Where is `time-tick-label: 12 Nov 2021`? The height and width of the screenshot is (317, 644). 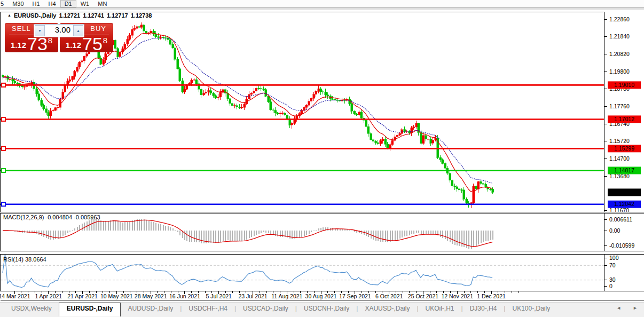 time-tick-label: 12 Nov 2021 is located at coordinates (457, 296).